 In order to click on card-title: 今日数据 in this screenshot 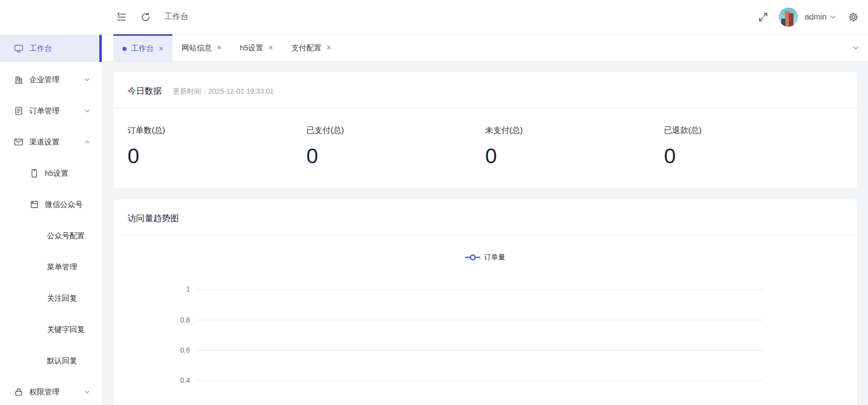, I will do `click(145, 91)`.